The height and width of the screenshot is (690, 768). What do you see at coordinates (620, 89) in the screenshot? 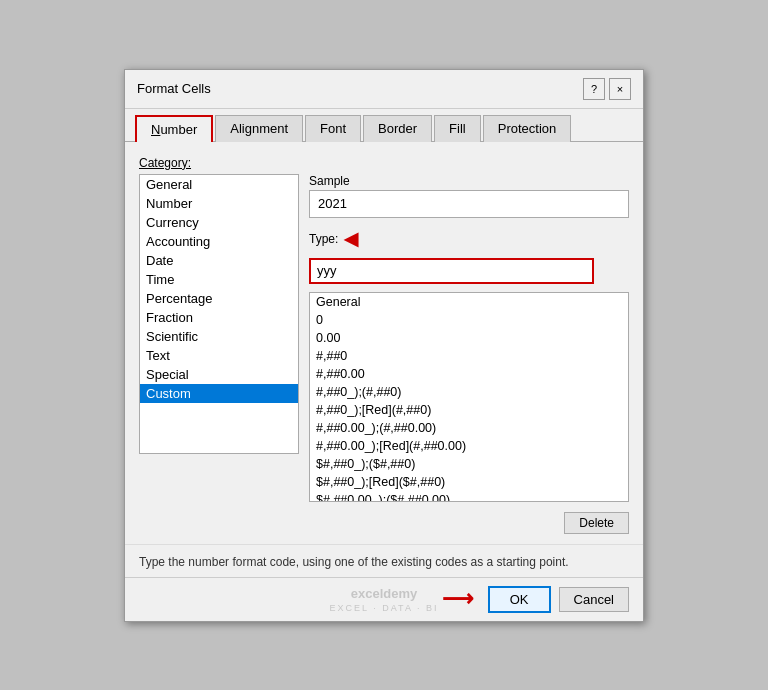
I see `close-button: ×` at bounding box center [620, 89].